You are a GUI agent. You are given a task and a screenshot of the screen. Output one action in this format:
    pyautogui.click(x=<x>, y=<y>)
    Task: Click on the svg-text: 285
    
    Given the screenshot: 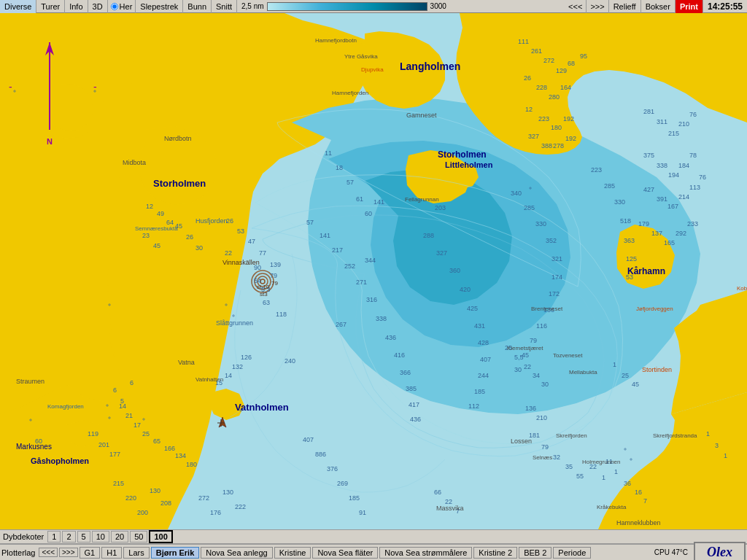 What is the action you would take?
    pyautogui.click(x=610, y=186)
    